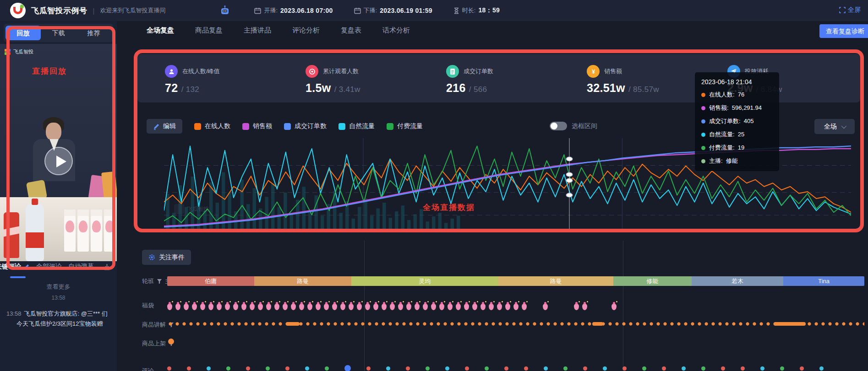  Describe the element at coordinates (517, 305) in the screenshot. I see `lucky-bag-row` at that location.